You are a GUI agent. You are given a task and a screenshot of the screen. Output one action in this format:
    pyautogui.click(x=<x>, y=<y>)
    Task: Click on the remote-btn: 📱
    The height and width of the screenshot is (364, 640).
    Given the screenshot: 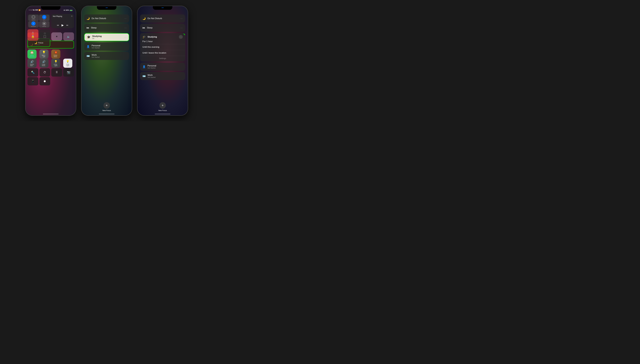 What is the action you would take?
    pyautogui.click(x=33, y=81)
    